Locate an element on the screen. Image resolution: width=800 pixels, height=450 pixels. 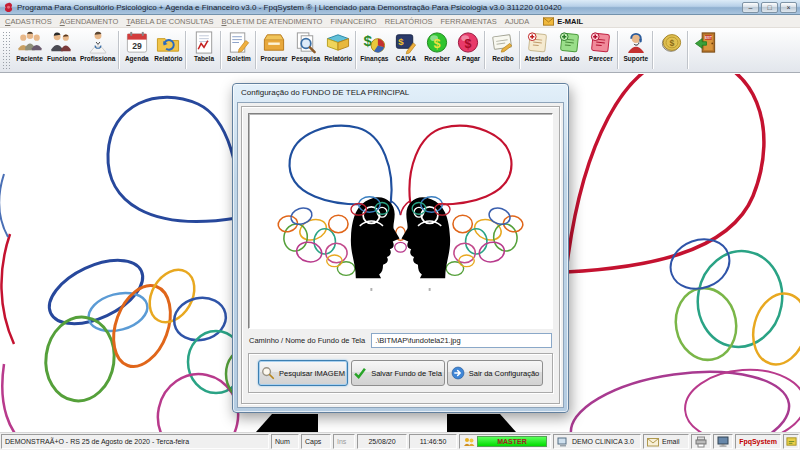
toolbar-button-parecer: Parecer is located at coordinates (600, 50).